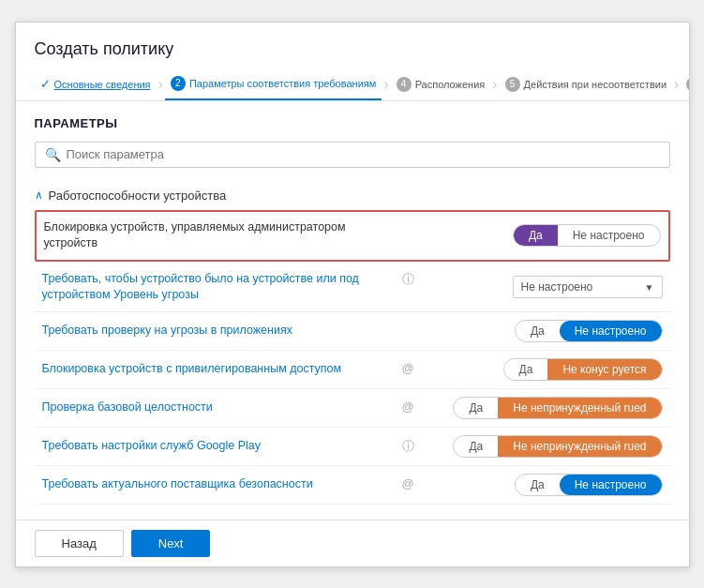 This screenshot has height=588, width=704. Describe the element at coordinates (611, 485) in the screenshot. I see `toggle-no-s7: Не настроено` at that location.